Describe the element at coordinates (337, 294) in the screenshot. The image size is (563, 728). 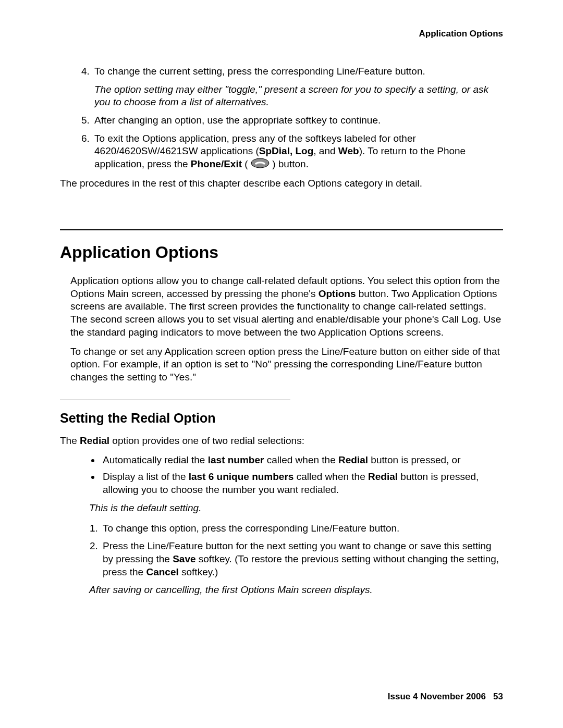
I see `app-options-para1-b: Options` at that location.